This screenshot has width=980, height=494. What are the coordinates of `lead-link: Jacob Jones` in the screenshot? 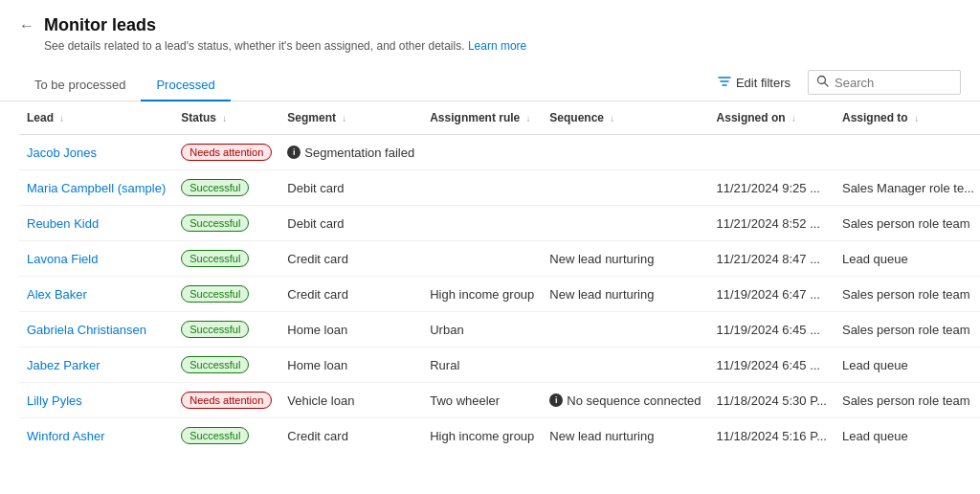 It's located at (61, 153).